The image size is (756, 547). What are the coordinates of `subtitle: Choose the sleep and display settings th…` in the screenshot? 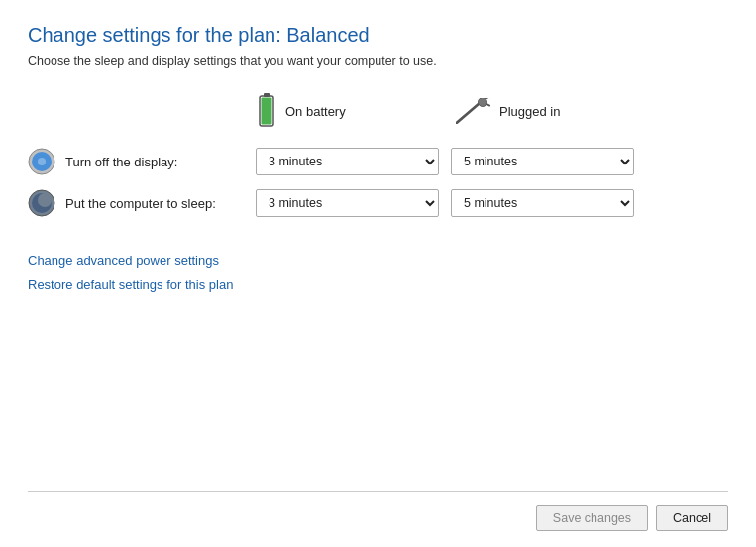 It's located at (378, 61).